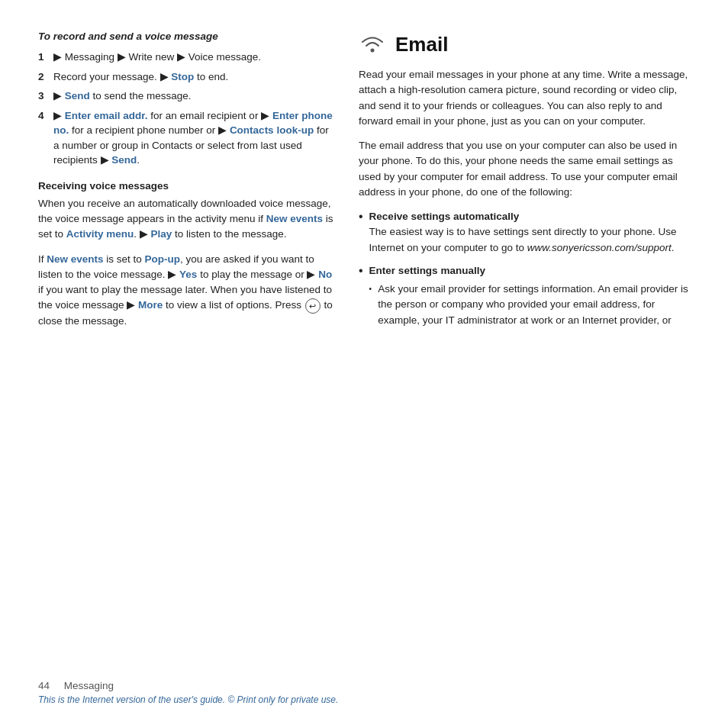 Image resolution: width=728 pixels, height=728 pixels. Describe the element at coordinates (524, 296) in the screenshot. I see `bullet-item-2: • Enter settings manually • Ask your ema…` at that location.